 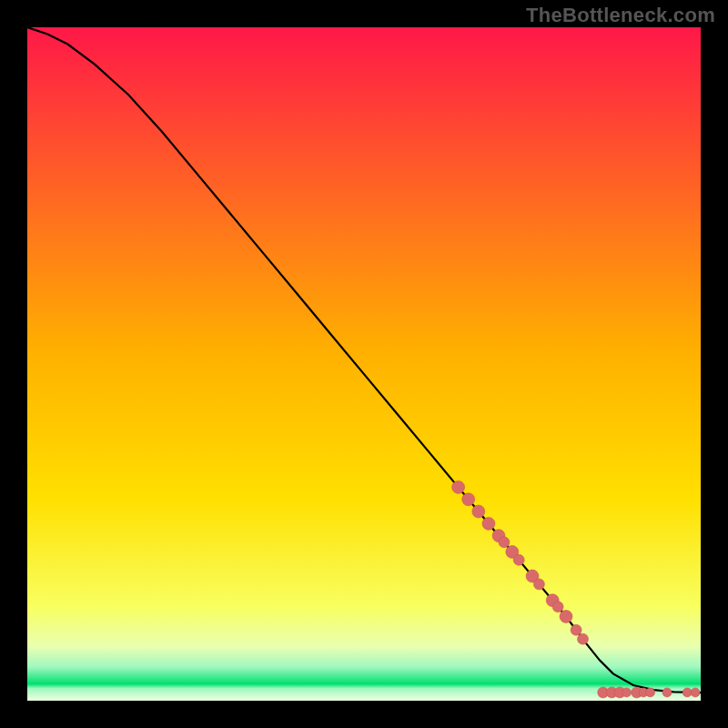 I want to click on watermark-label: TheBottleneck.com, so click(x=621, y=15).